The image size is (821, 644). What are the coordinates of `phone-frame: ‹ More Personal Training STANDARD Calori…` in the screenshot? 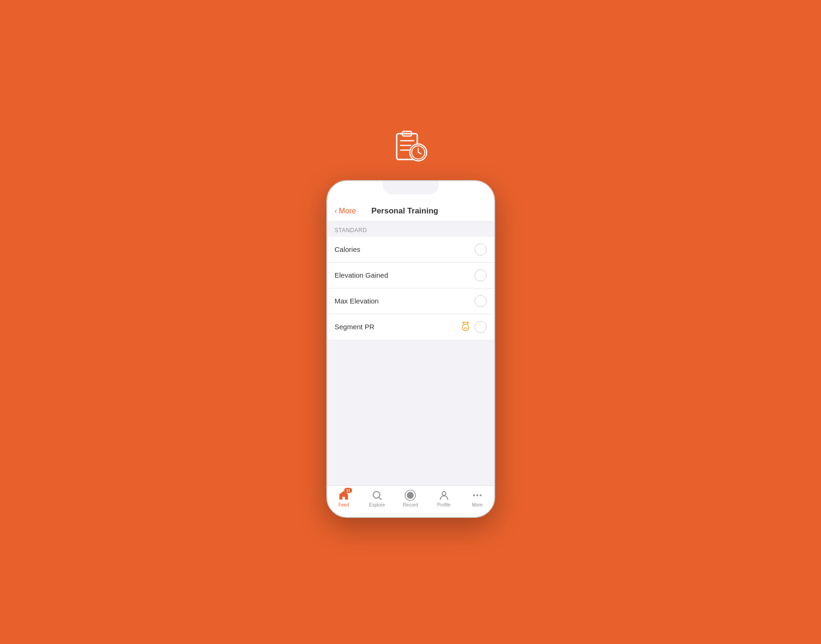 It's located at (411, 349).